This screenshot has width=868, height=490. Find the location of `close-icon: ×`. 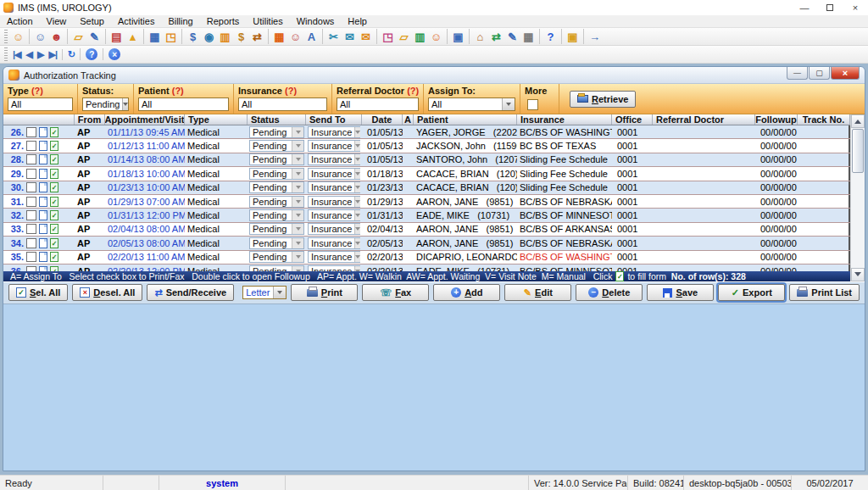

close-icon: × is located at coordinates (855, 8).